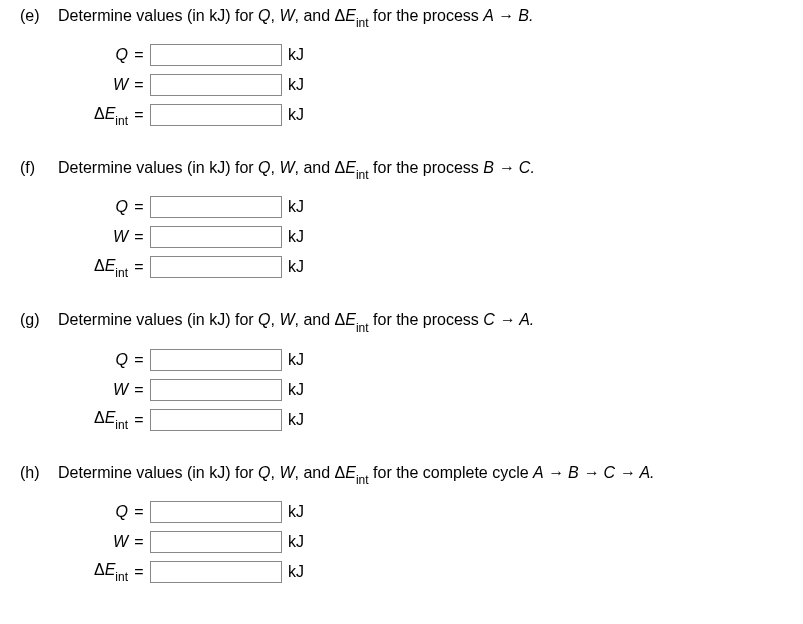 This screenshot has width=803, height=624. Describe the element at coordinates (508, 16) in the screenshot. I see `process-text: A → B.` at that location.